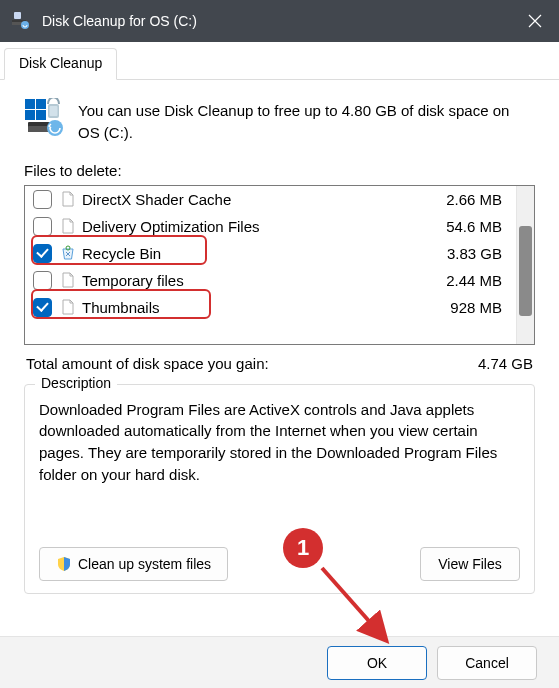 Image resolution: width=559 pixels, height=688 pixels. Describe the element at coordinates (280, 61) in the screenshot. I see `tab-row: Disk Cleanup` at that location.